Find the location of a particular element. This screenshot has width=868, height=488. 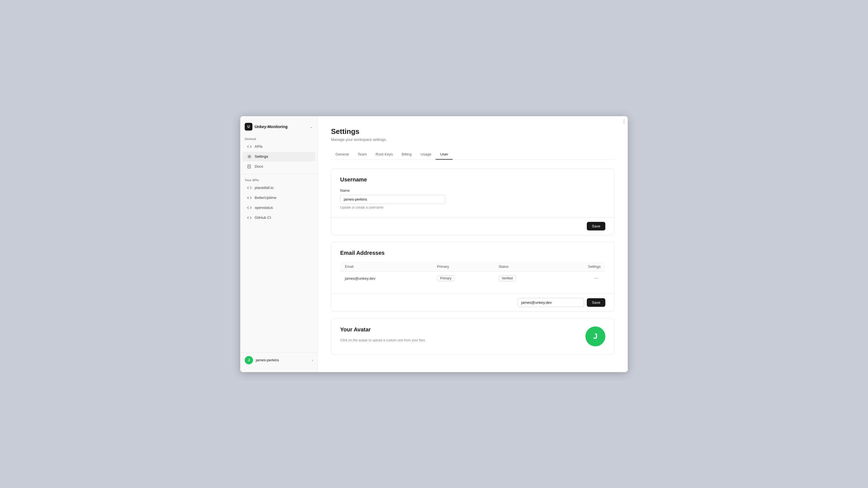

username-input is located at coordinates (393, 199).